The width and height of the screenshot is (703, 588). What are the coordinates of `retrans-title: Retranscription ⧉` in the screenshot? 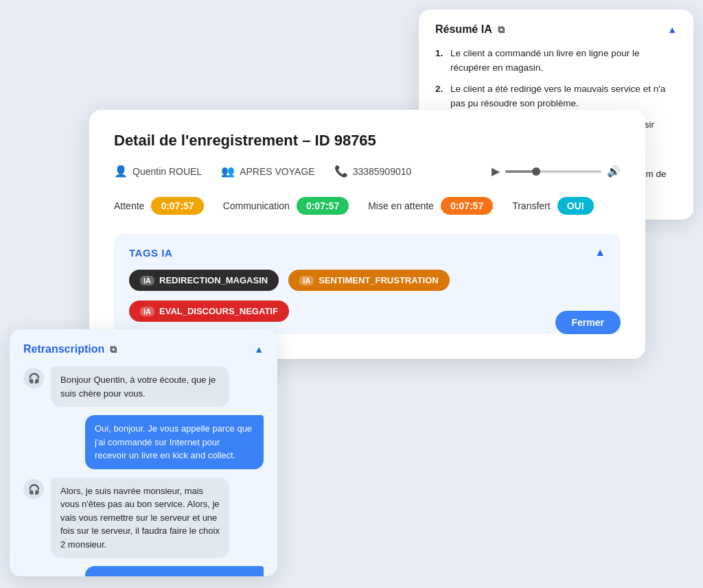 It's located at (70, 349).